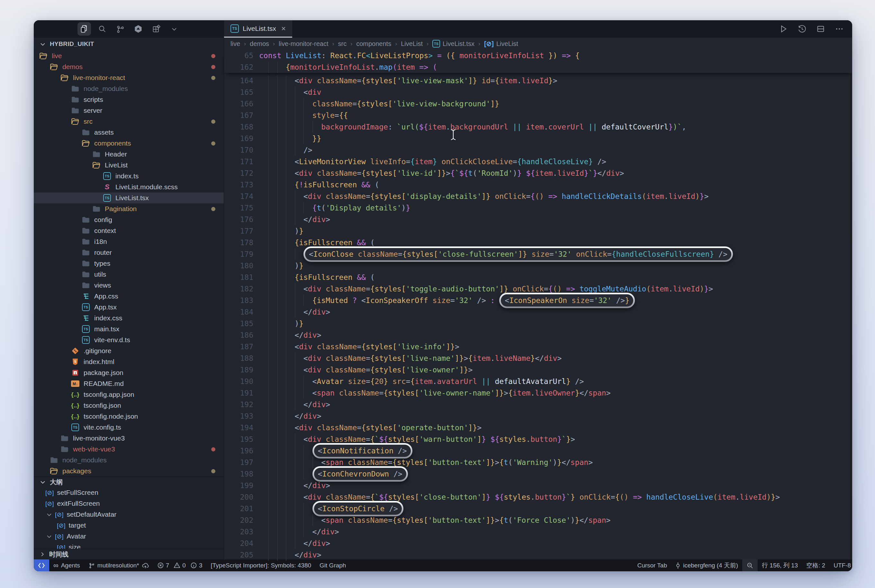  What do you see at coordinates (242, 370) in the screenshot?
I see `line-number: 189` at bounding box center [242, 370].